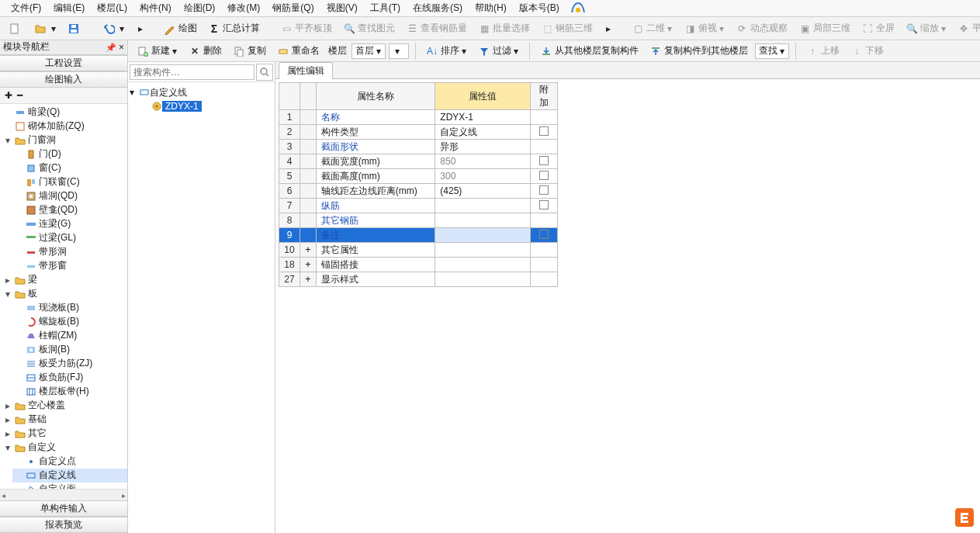  What do you see at coordinates (698, 51) in the screenshot?
I see `copy-to-floor-button: 复制构件到其他楼层` at bounding box center [698, 51].